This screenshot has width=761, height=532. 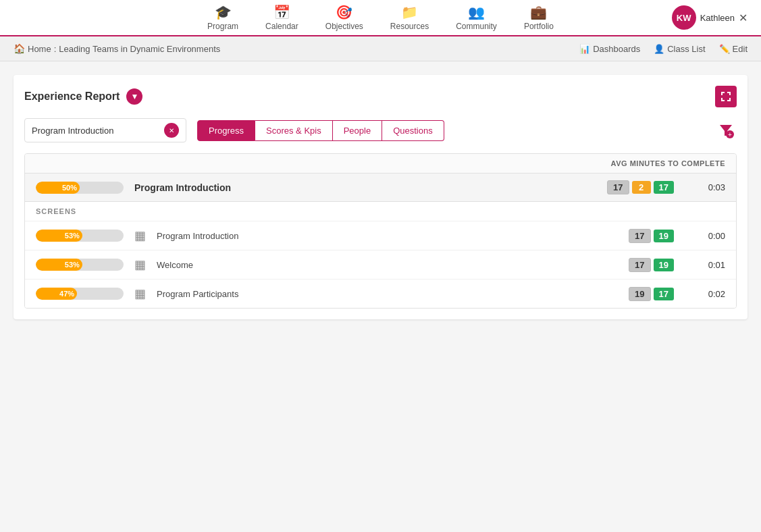 What do you see at coordinates (70, 188) in the screenshot?
I see `module-progress-label: 50%` at bounding box center [70, 188].